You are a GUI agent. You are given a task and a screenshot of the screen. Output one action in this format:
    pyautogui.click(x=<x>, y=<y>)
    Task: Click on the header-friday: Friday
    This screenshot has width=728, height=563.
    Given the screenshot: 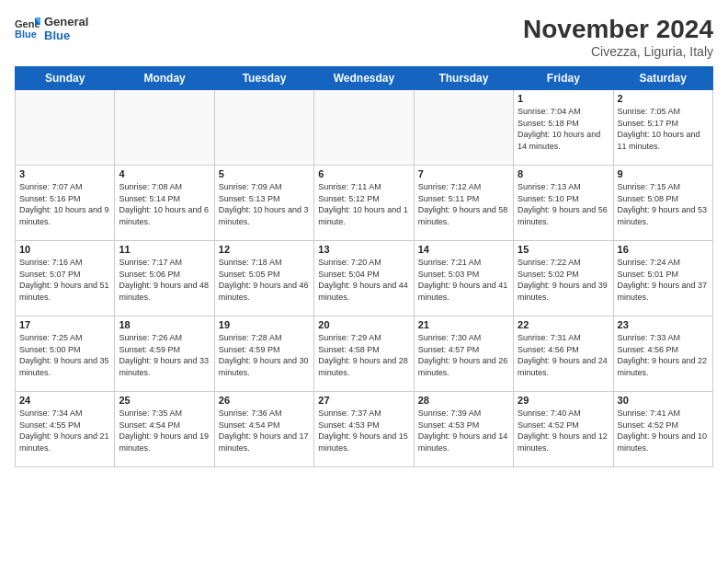 What is the action you would take?
    pyautogui.click(x=563, y=79)
    